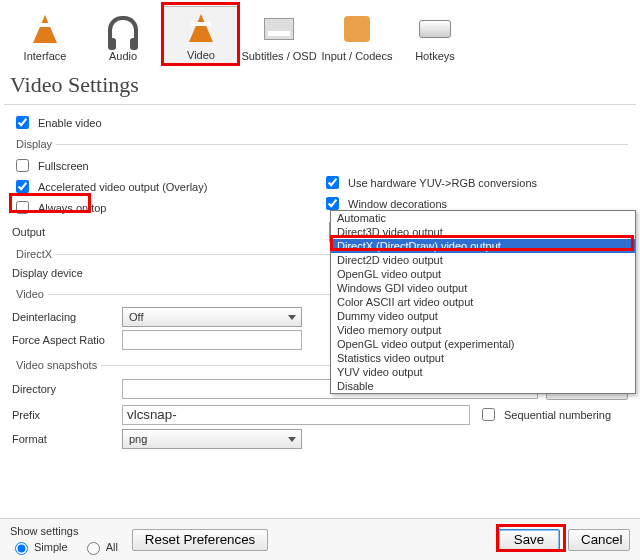  What do you see at coordinates (483, 372) in the screenshot?
I see `output-option: YUV video output` at bounding box center [483, 372].